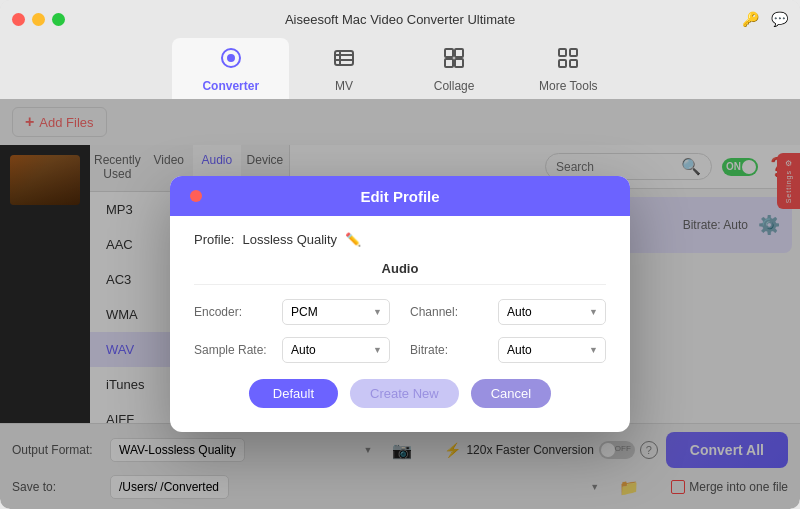 The width and height of the screenshot is (800, 509). What do you see at coordinates (400, 196) in the screenshot?
I see `modal-title: Edit Profile` at bounding box center [400, 196].